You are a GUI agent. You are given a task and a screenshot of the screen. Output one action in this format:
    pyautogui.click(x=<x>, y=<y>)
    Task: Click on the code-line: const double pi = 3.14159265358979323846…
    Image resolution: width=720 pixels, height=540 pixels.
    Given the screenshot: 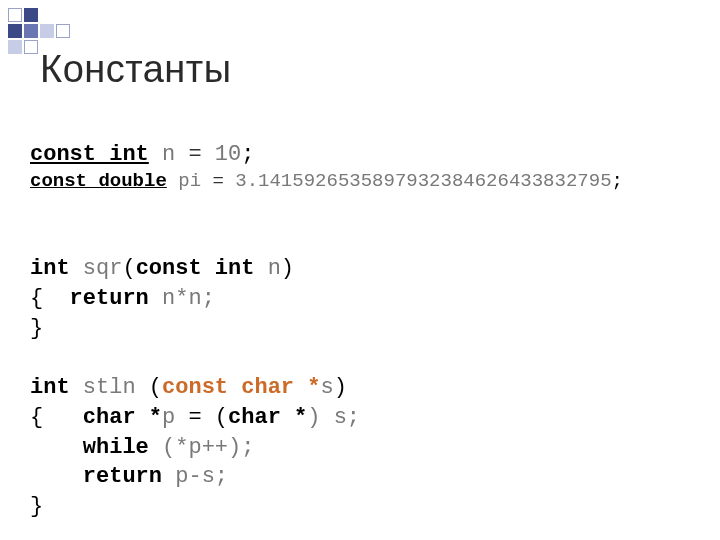 What is the action you would take?
    pyautogui.click(x=360, y=182)
    